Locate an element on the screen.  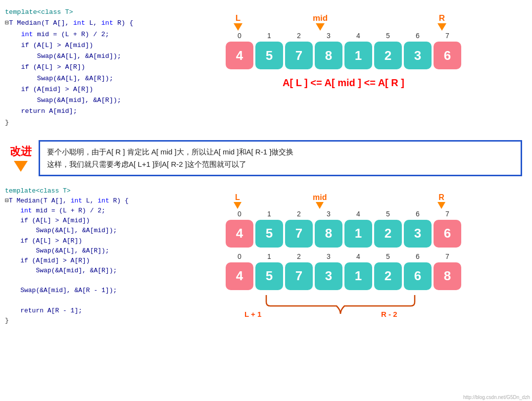
imp-text-line2: 这样，我们就只需要考虑A[ L+1 ]到A[ R-2 ]这个范围就可以了 is located at coordinates (146, 164).